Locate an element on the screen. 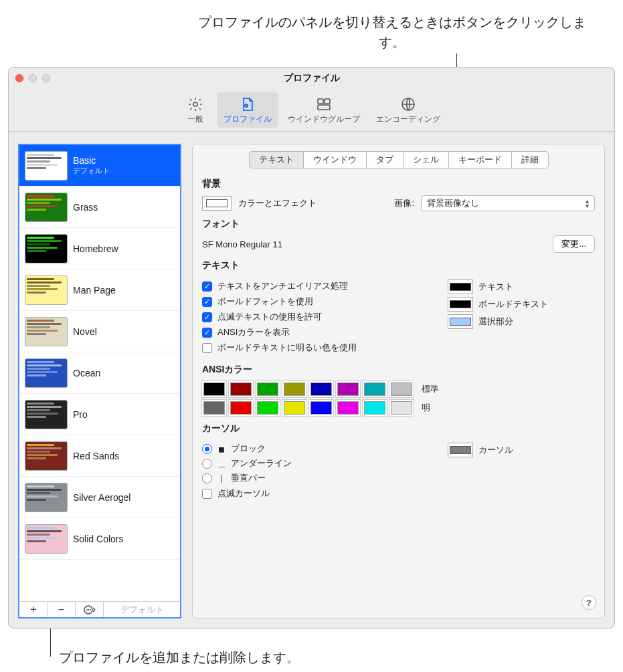  toolbar-item-encoding: エンコーディング is located at coordinates (408, 110).